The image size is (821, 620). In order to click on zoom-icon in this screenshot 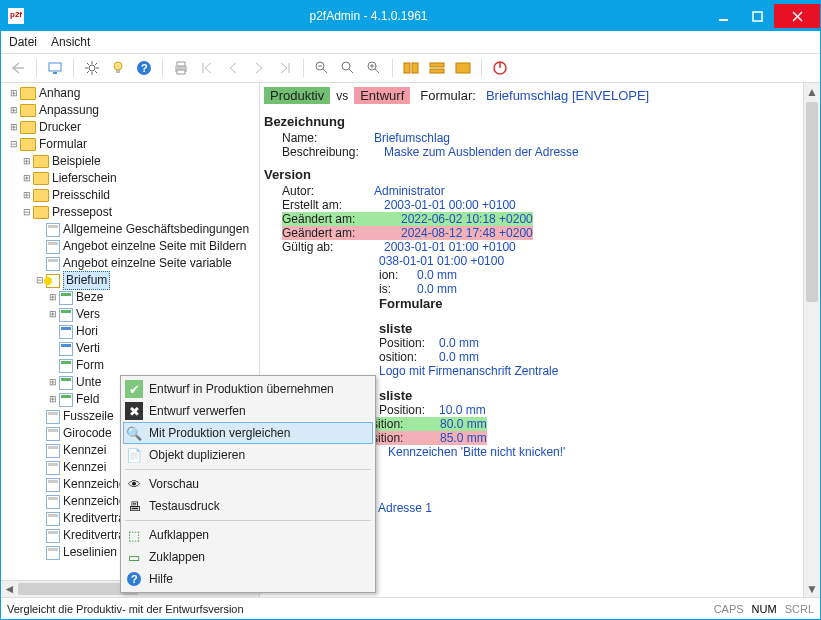, I will do `click(348, 68)`.